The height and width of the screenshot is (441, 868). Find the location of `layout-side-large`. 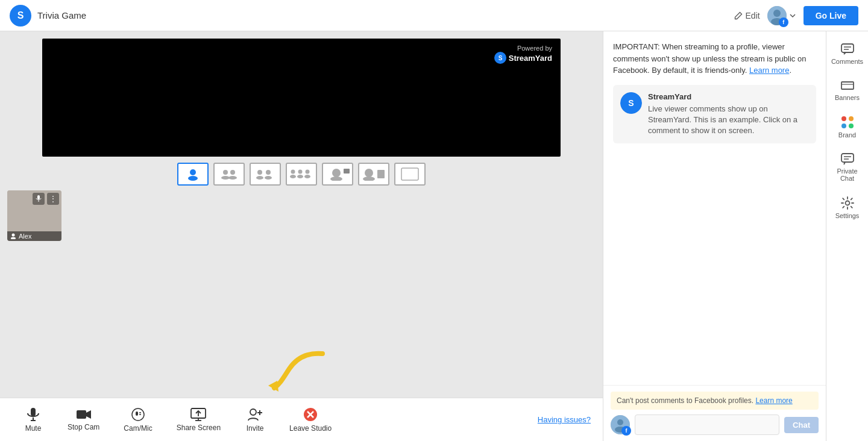

layout-side-large is located at coordinates (374, 174).